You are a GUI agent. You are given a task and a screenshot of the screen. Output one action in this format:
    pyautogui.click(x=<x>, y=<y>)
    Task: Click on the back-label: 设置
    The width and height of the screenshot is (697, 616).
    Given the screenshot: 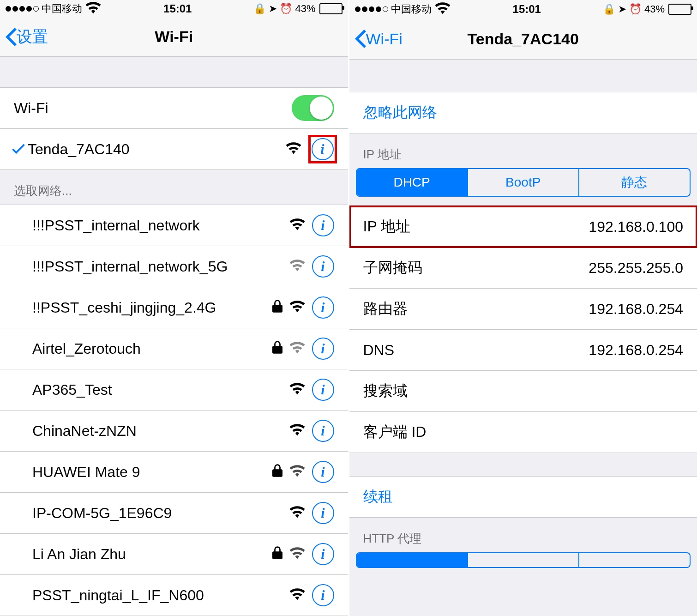 What is the action you would take?
    pyautogui.click(x=32, y=37)
    